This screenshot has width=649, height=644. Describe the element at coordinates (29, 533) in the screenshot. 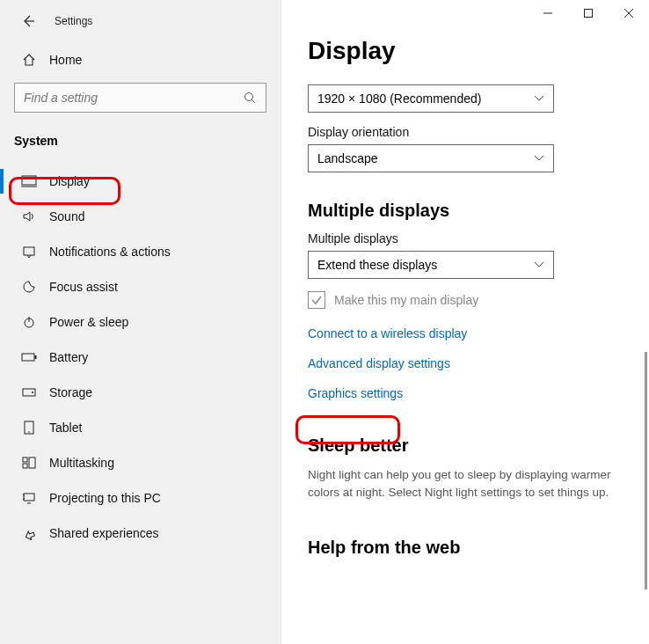

I see `shared-icon` at that location.